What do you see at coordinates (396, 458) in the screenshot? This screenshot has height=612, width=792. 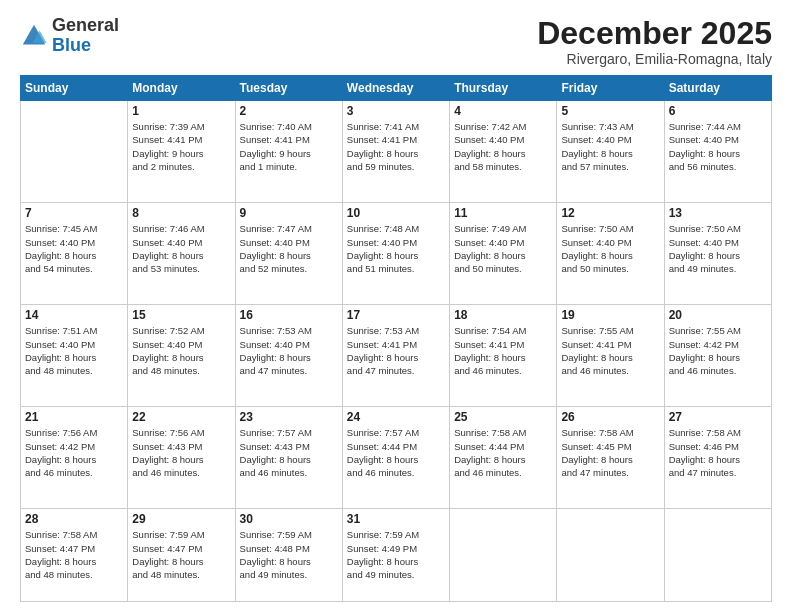 I see `calendar-cell: 24Sunrise: 7:57 AM Sunset: 4:44 PM Dayli…` at bounding box center [396, 458].